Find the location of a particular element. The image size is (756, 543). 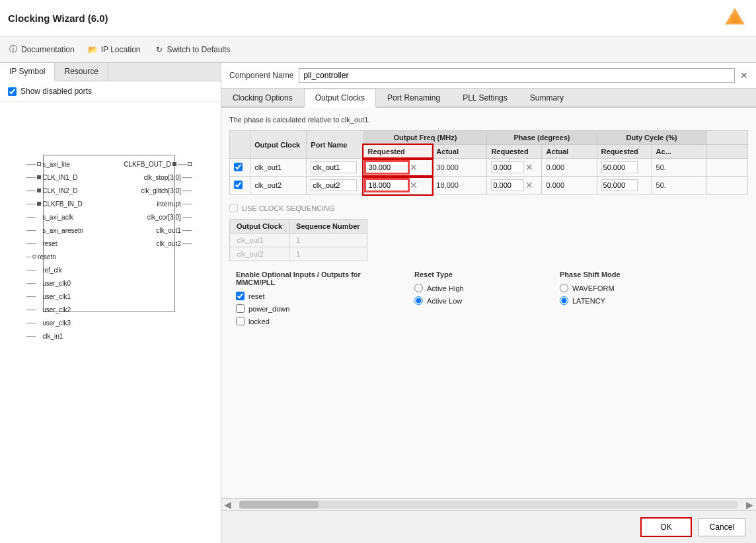

clock-row-1: clk_out1 ✕ 30.000 ✕ is located at coordinates (489, 168).